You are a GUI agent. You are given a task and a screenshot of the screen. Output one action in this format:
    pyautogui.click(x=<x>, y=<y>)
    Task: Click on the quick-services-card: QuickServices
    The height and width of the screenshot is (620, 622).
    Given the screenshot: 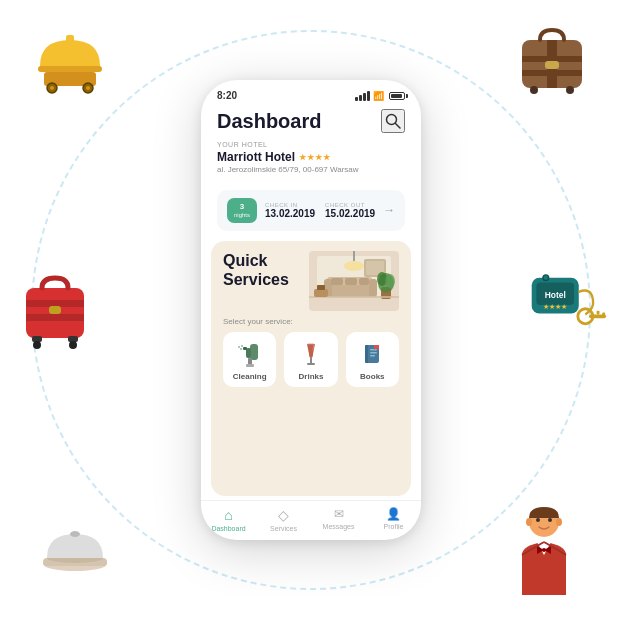 What is the action you would take?
    pyautogui.click(x=311, y=368)
    